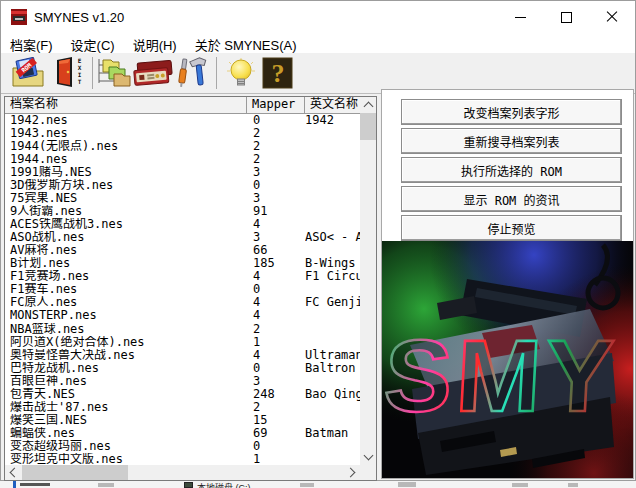 The height and width of the screenshot is (488, 636). What do you see at coordinates (182, 250) in the screenshot?
I see `list-item: AV麻将.nes 66` at bounding box center [182, 250].